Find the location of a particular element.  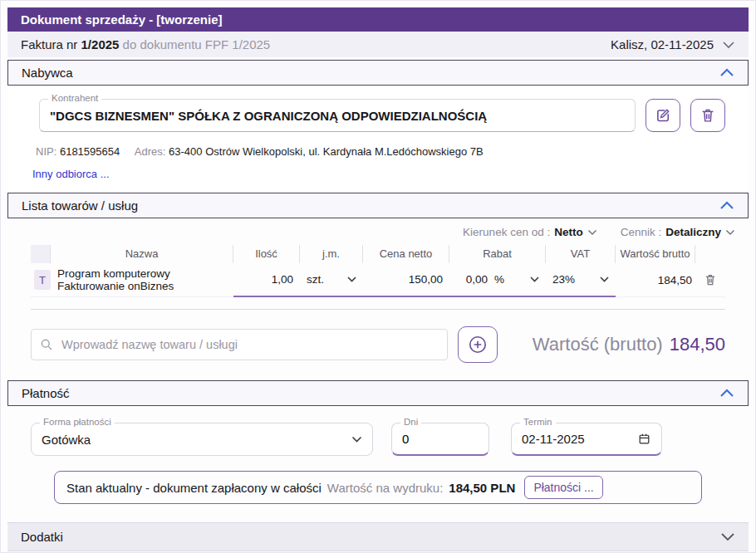

delete-item-button is located at coordinates (710, 280).